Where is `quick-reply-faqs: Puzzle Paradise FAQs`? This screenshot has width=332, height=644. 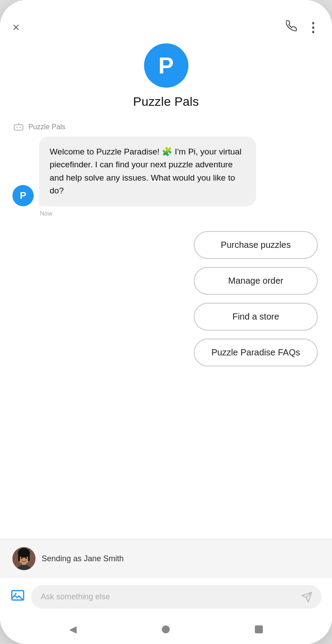 quick-reply-faqs: Puzzle Paradise FAQs is located at coordinates (256, 352).